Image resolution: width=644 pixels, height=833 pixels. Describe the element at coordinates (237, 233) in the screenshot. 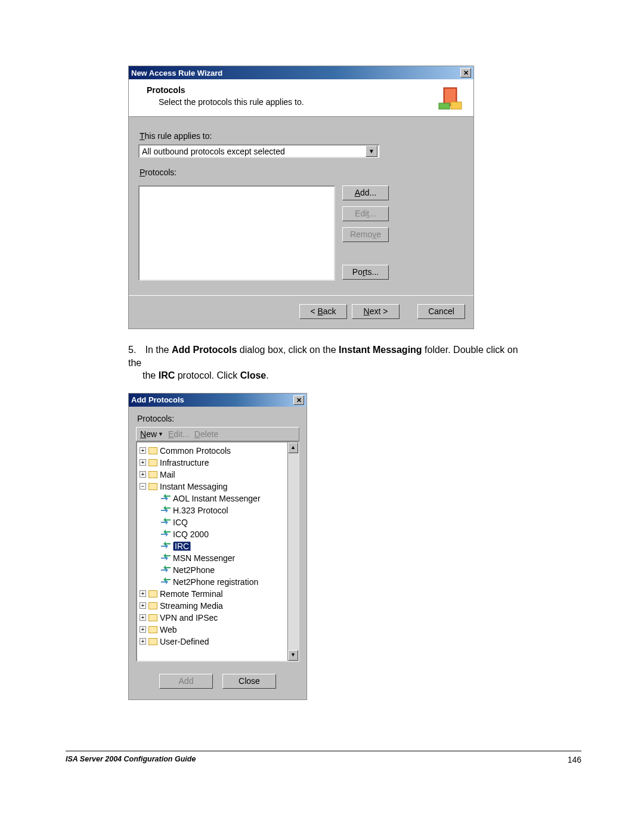

I see `protocols-listbox` at that location.